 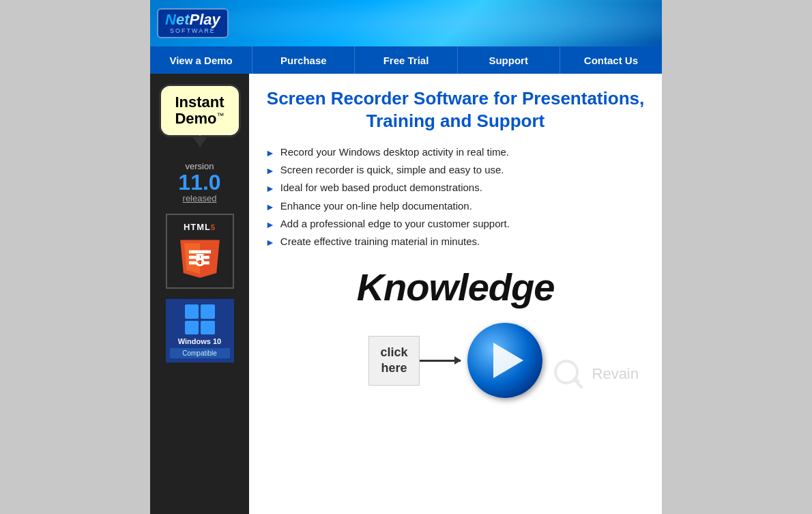 I want to click on version-number: 11.0, so click(x=199, y=182).